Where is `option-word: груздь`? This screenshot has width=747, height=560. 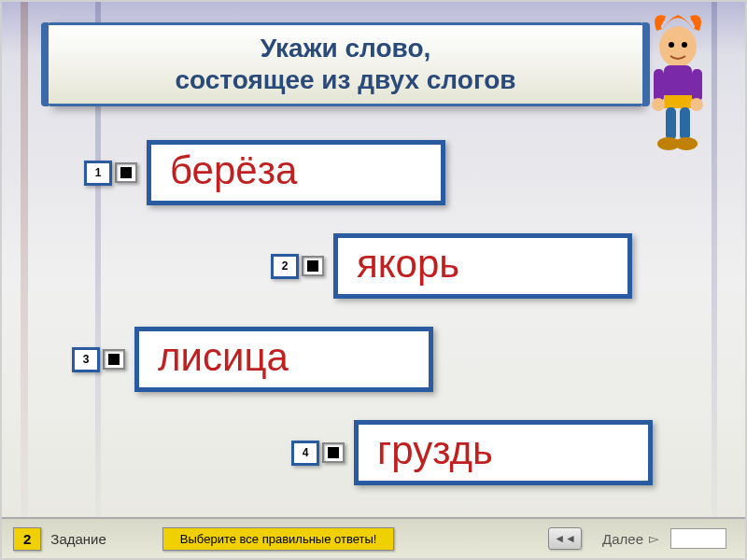
option-word: груздь is located at coordinates (503, 453).